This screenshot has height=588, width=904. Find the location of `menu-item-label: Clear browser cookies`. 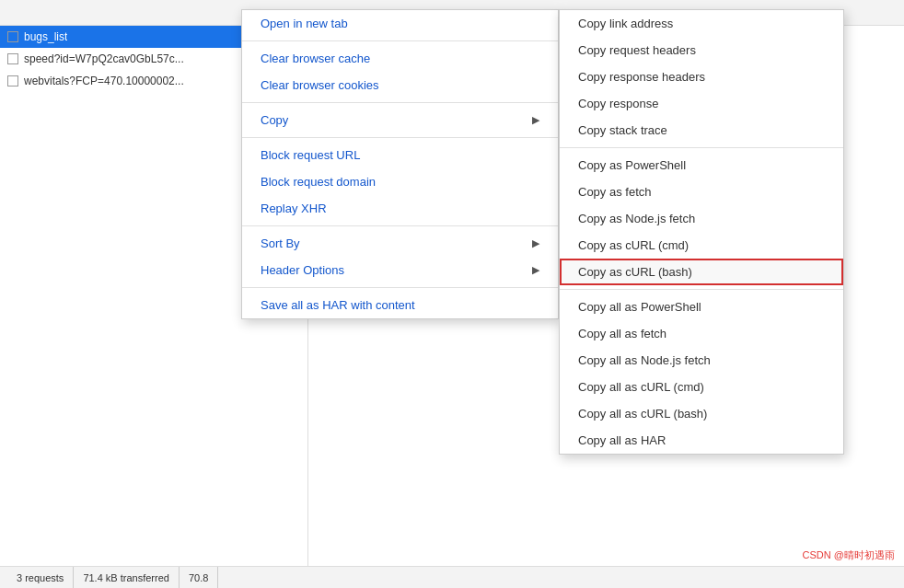

menu-item-label: Clear browser cookies is located at coordinates (320, 85).